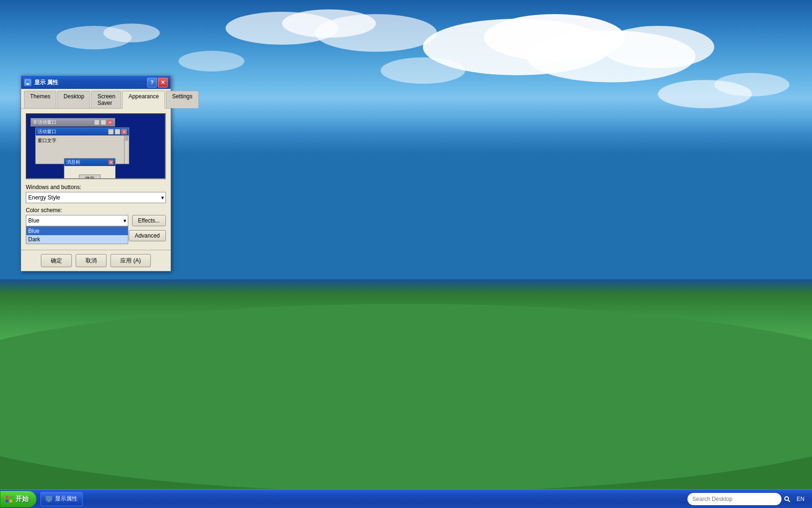 This screenshot has width=812, height=508. I want to click on preview-active-titlebar: 活动窗口 _ □ ✕, so click(82, 132).